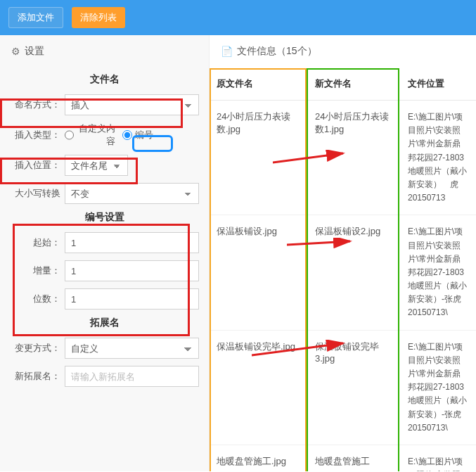 This screenshot has width=476, height=472. I want to click on col-new-header: 新文件名, so click(354, 84).